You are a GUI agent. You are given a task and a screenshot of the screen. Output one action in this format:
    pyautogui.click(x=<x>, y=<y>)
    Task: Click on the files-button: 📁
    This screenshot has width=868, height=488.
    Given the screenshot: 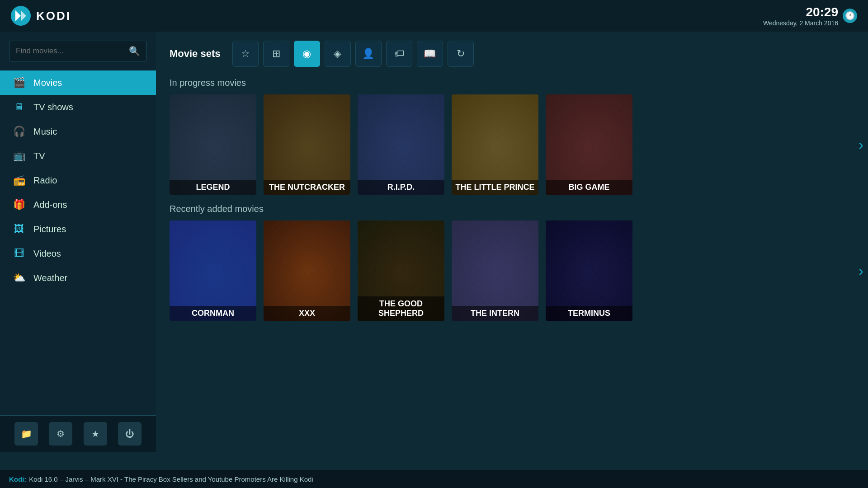 What is the action you would take?
    pyautogui.click(x=26, y=434)
    